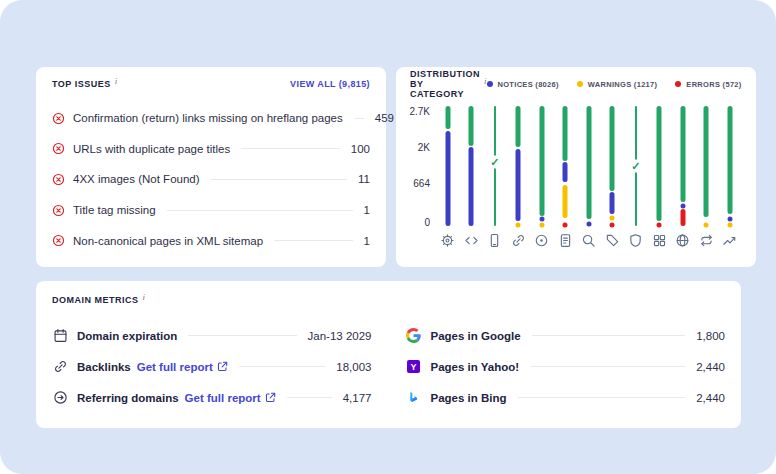 The height and width of the screenshot is (474, 776). What do you see at coordinates (613, 240) in the screenshot?
I see `tag-icon` at bounding box center [613, 240].